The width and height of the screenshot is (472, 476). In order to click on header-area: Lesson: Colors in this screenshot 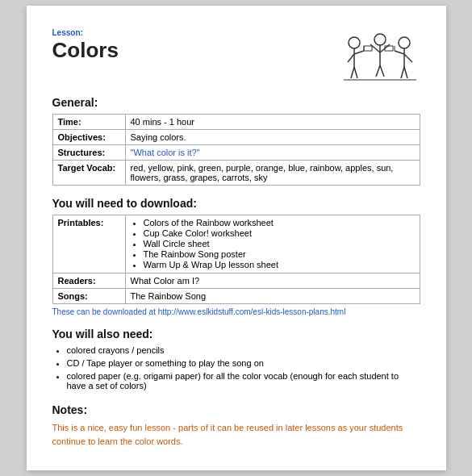, I will do `click(236, 56)`.